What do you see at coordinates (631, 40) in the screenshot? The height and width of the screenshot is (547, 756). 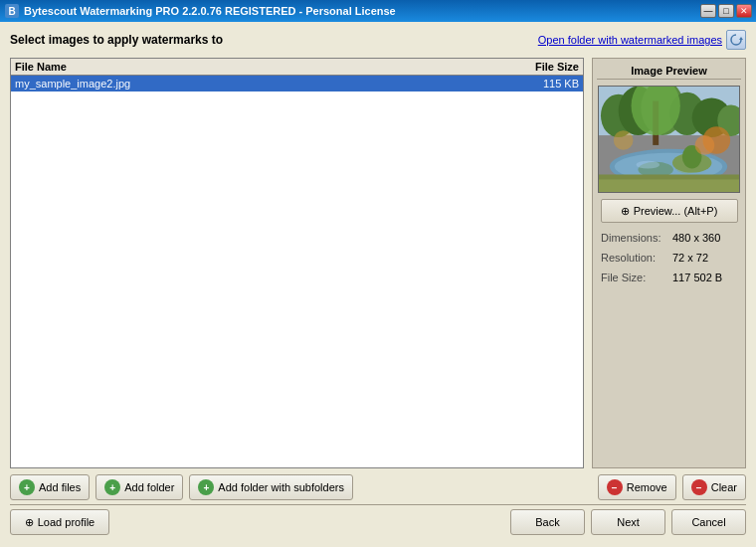 I see `open-folder-link: Open folder with watermarked images` at bounding box center [631, 40].